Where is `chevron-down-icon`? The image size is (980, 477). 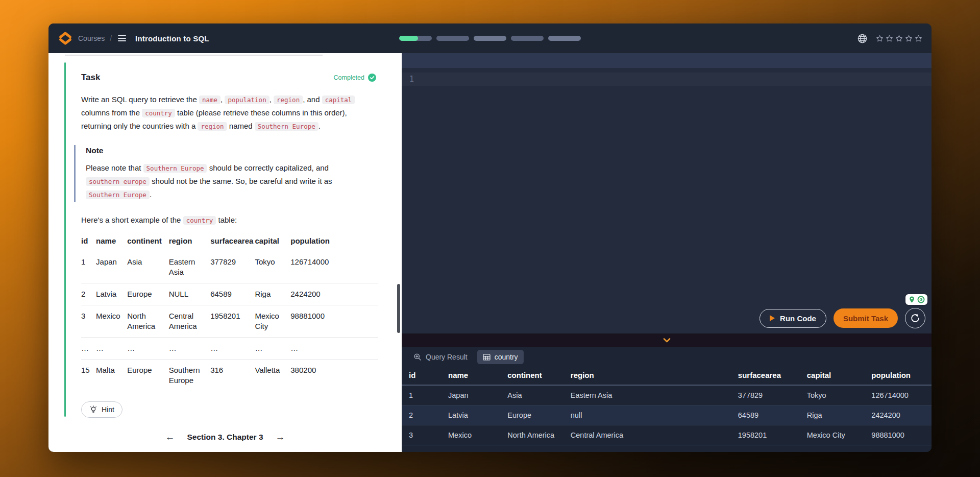 chevron-down-icon is located at coordinates (667, 340).